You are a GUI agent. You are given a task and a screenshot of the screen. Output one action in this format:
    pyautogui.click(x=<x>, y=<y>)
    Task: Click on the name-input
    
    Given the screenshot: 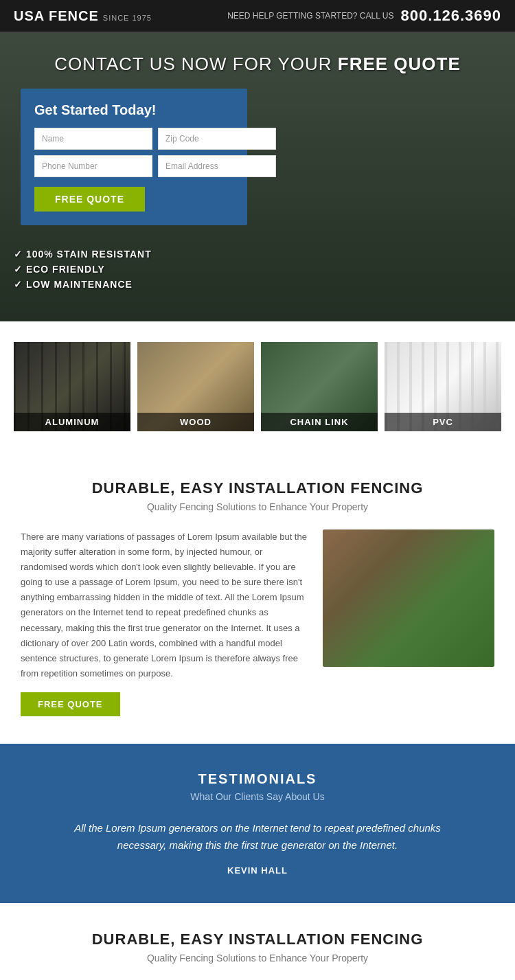 What is the action you would take?
    pyautogui.click(x=93, y=139)
    